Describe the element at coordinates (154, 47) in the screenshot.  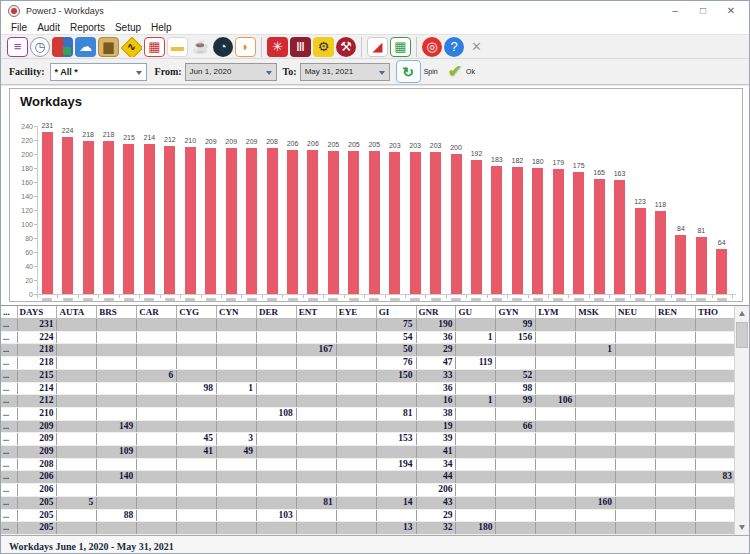
I see `calendar-icon: ▦` at that location.